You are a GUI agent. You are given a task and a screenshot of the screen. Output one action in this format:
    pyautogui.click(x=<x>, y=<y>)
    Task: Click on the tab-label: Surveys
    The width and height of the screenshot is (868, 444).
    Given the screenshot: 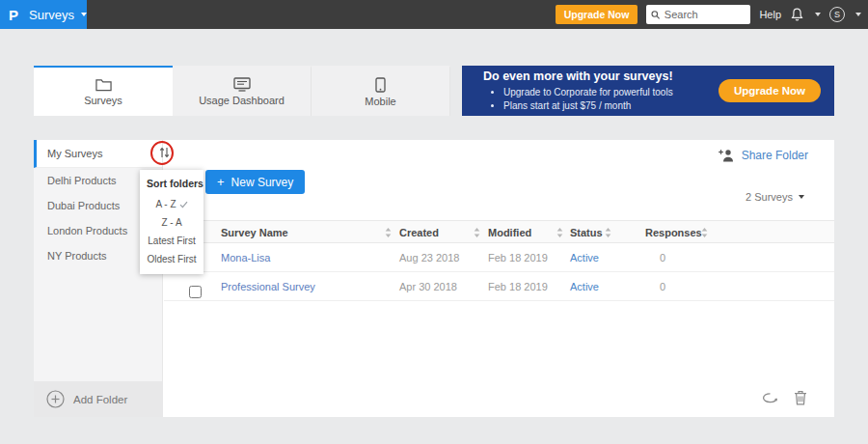 What is the action you would take?
    pyautogui.click(x=103, y=100)
    